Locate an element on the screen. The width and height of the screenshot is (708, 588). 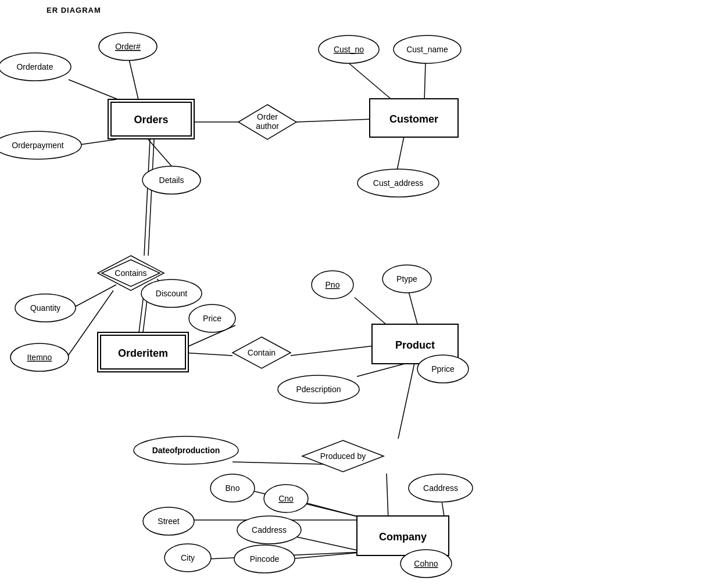
attr-orderpayment-label: Orderpayment is located at coordinates (38, 145).